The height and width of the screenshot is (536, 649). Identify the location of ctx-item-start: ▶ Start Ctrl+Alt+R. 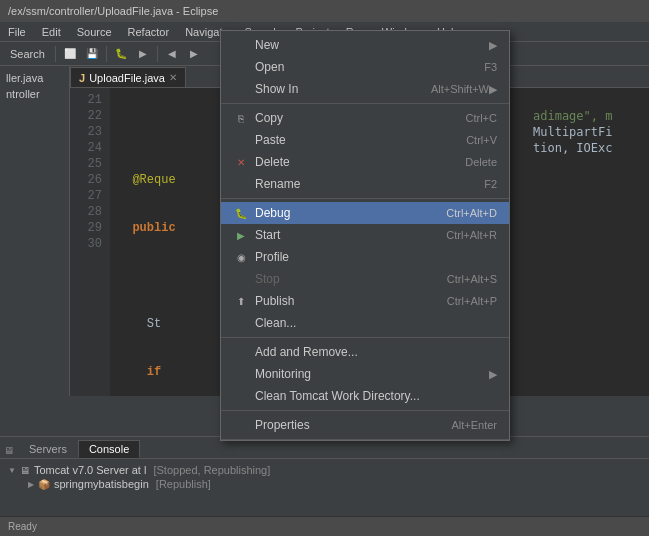
(365, 235).